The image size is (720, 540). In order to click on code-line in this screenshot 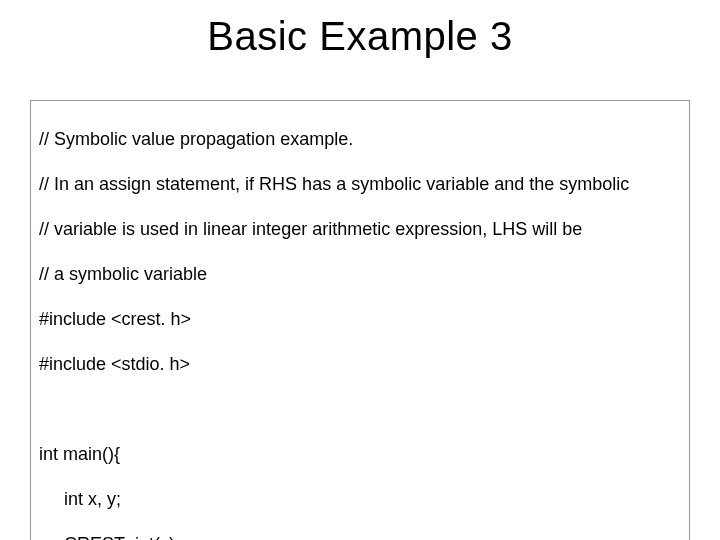, I will do `click(360, 410)`.